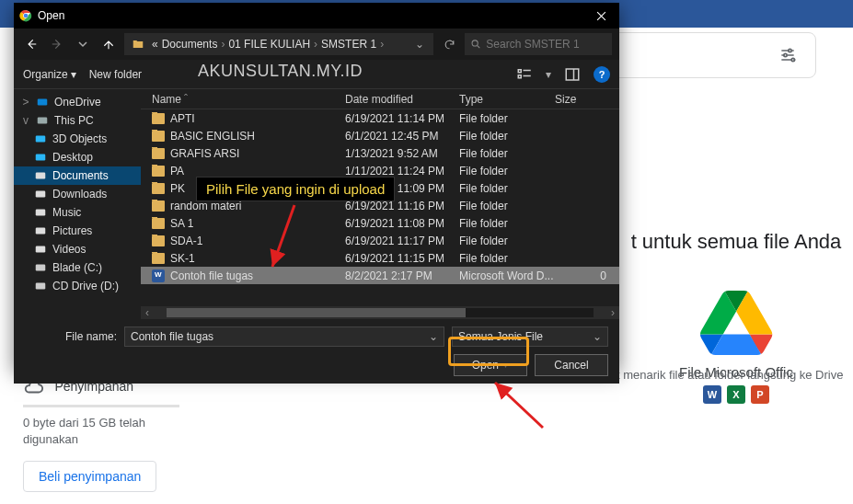 This screenshot has width=853, height=504. What do you see at coordinates (402, 171) in the screenshot?
I see `file-date: 1/11/2021 11:24 PM` at bounding box center [402, 171].